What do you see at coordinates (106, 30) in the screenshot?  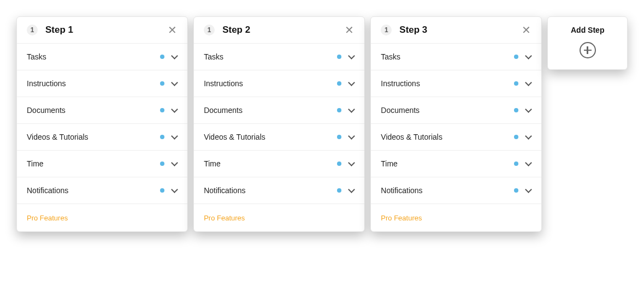 I see `step-title: Step 1` at bounding box center [106, 30].